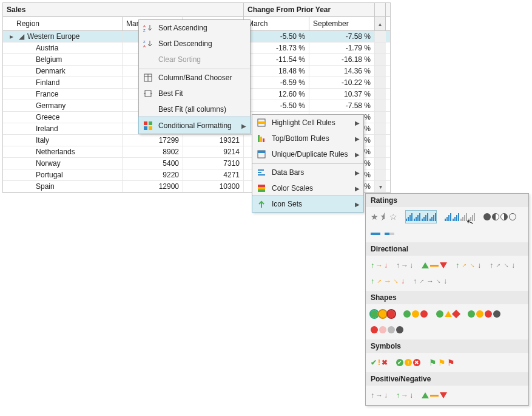 The height and width of the screenshot is (416, 532). What do you see at coordinates (153, 186) in the screenshot?
I see `cell: 12900` at bounding box center [153, 186].